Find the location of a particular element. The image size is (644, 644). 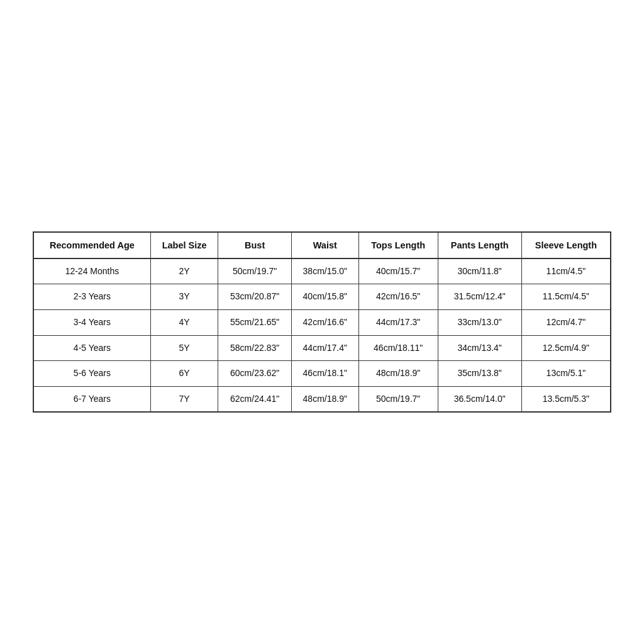

cell-label: 6Y is located at coordinates (184, 374).